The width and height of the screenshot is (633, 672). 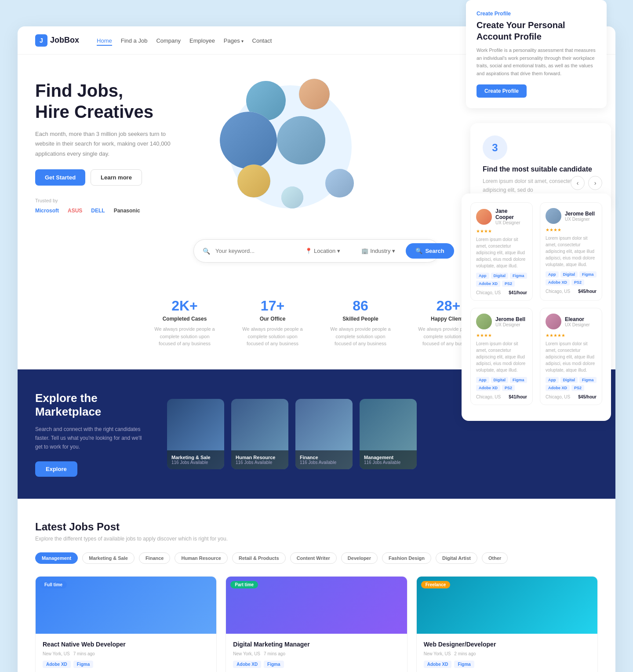 What do you see at coordinates (380, 251) in the screenshot?
I see `industry-label: Industry` at bounding box center [380, 251].